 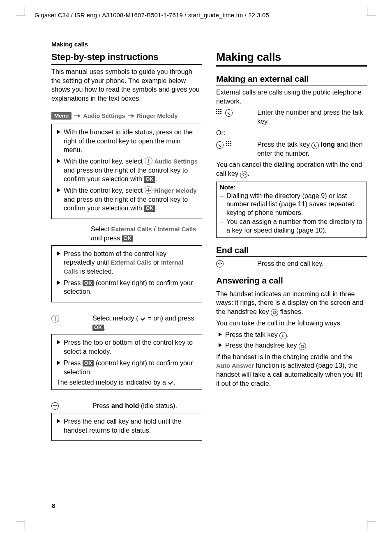 What do you see at coordinates (127, 170) in the screenshot?
I see `instruction-item: With the control key, select Audio Setti…` at bounding box center [127, 170].